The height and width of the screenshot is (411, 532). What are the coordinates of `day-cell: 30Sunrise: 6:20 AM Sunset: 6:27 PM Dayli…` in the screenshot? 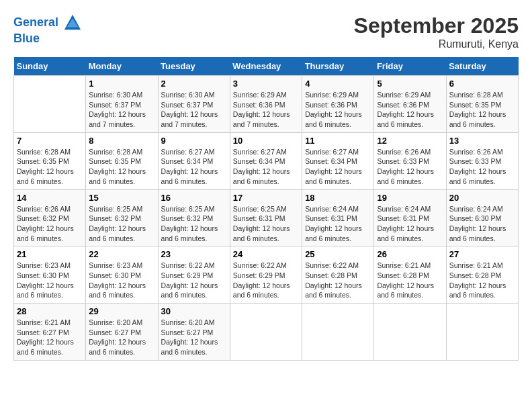 It's located at (193, 332).